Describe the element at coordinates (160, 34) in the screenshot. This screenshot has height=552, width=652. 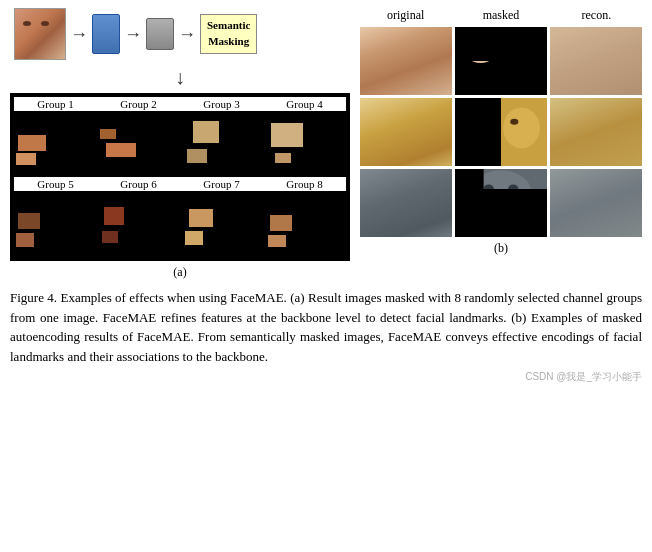
I see `middle-block` at that location.